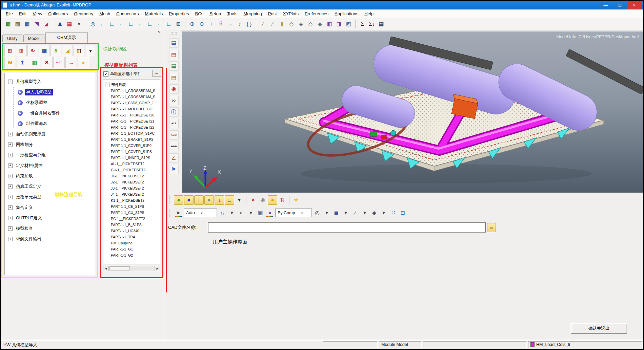  What do you see at coordinates (154, 14) in the screenshot?
I see `menu-item: Materials` at bounding box center [154, 14].